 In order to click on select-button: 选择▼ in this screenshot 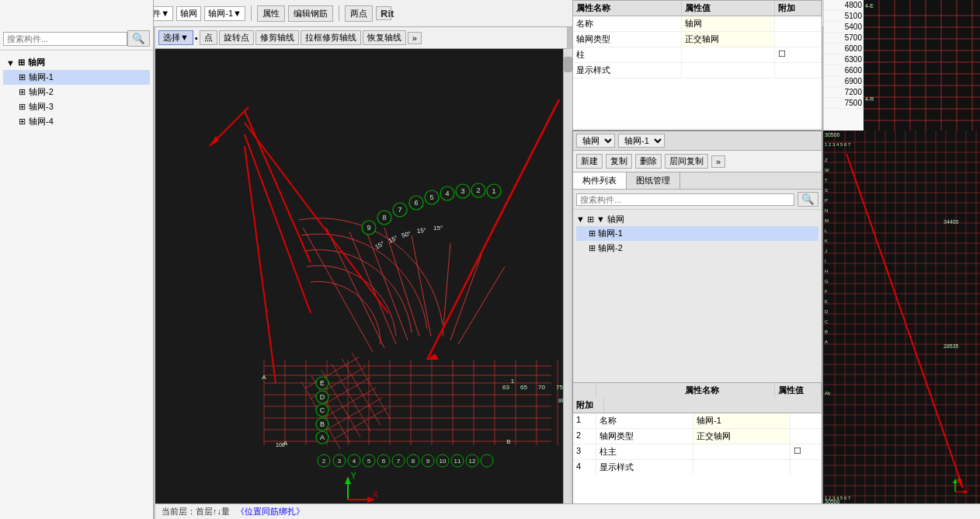, I will do `click(175, 37)`.